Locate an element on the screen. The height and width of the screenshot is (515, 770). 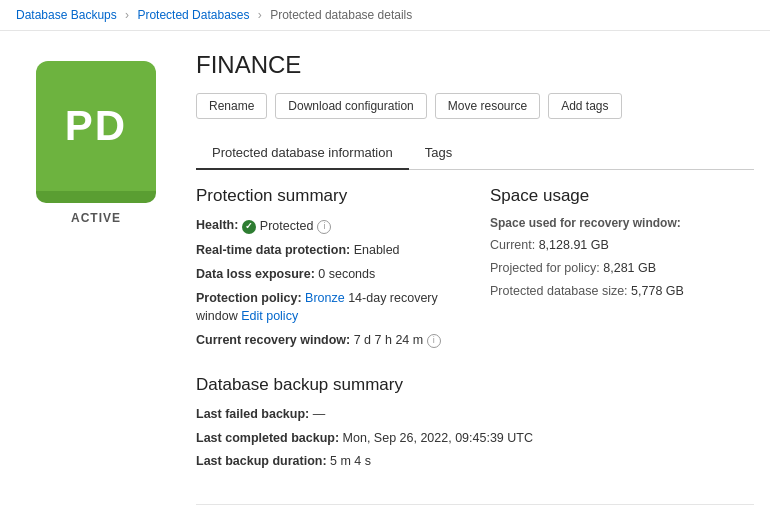
space-recovery-label: Space used for recovery window: is located at coordinates (622, 223).